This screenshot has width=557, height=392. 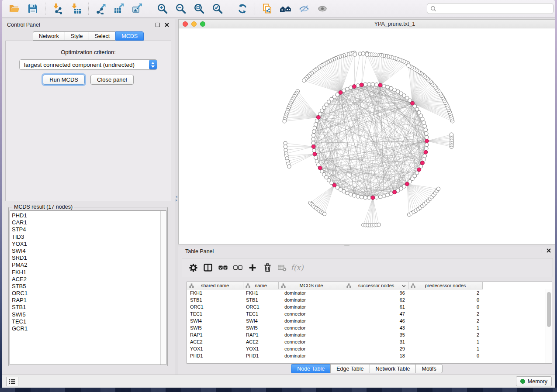 I want to click on zoom-selected-button, so click(x=218, y=9).